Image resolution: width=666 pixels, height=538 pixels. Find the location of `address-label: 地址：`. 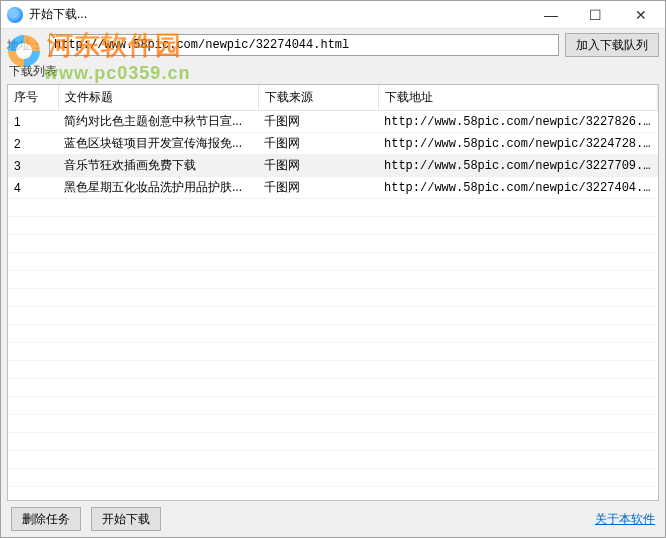

address-label: 地址： is located at coordinates (25, 46).